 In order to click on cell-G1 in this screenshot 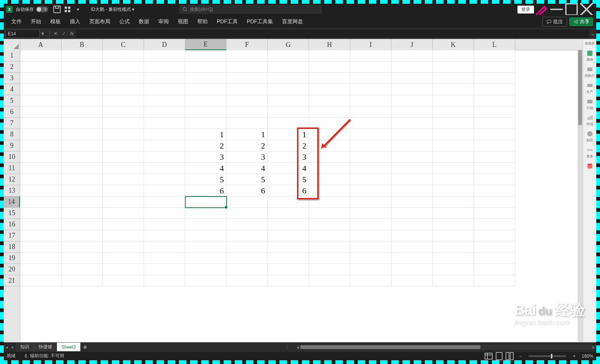, I will do `click(288, 56)`.